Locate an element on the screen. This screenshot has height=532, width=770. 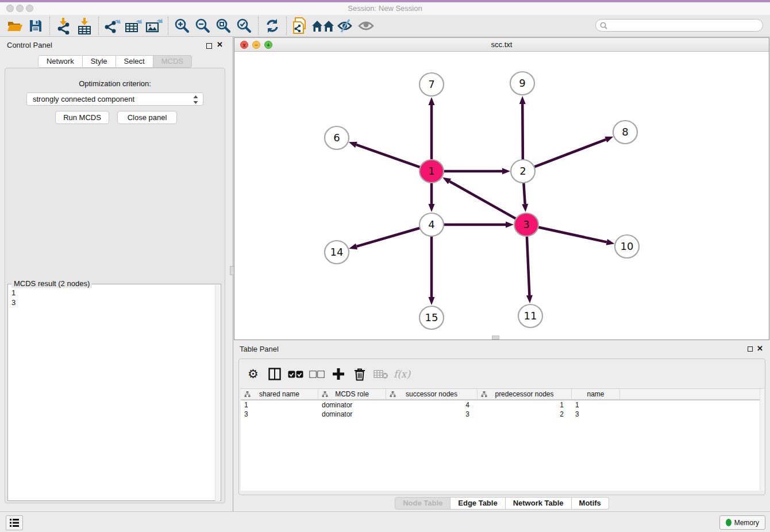
column-header-shared-name: shared name is located at coordinates (279, 394).